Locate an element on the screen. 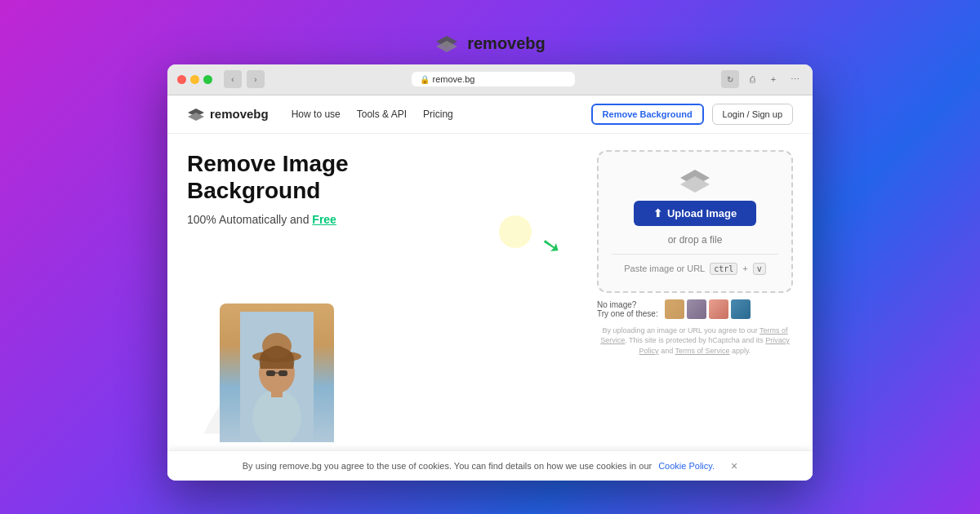 Image resolution: width=980 pixels, height=514 pixels. close-button is located at coordinates (181, 80).